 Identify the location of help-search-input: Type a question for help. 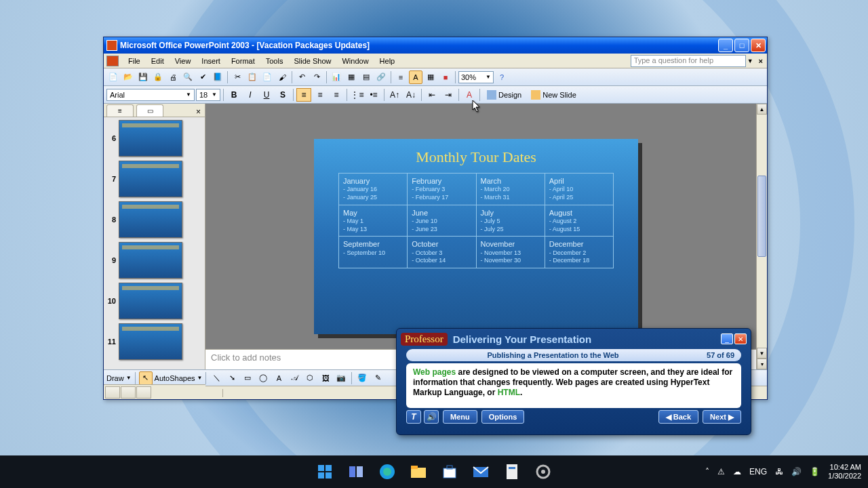
(688, 61).